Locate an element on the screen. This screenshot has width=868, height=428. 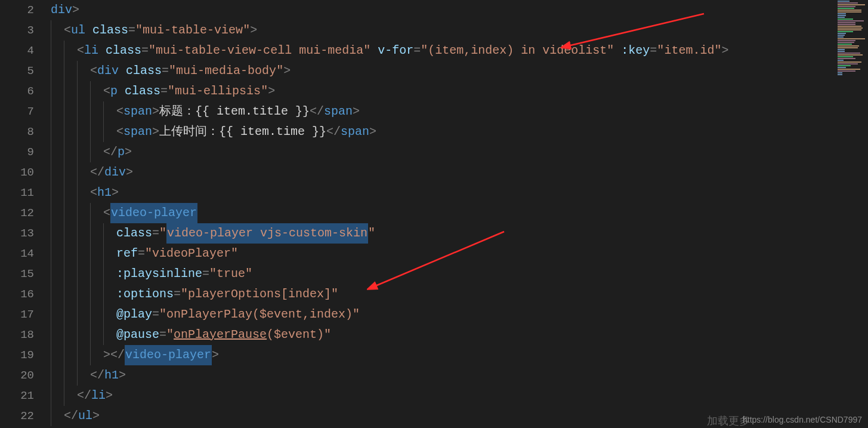
line-number: 16 is located at coordinates (17, 294).